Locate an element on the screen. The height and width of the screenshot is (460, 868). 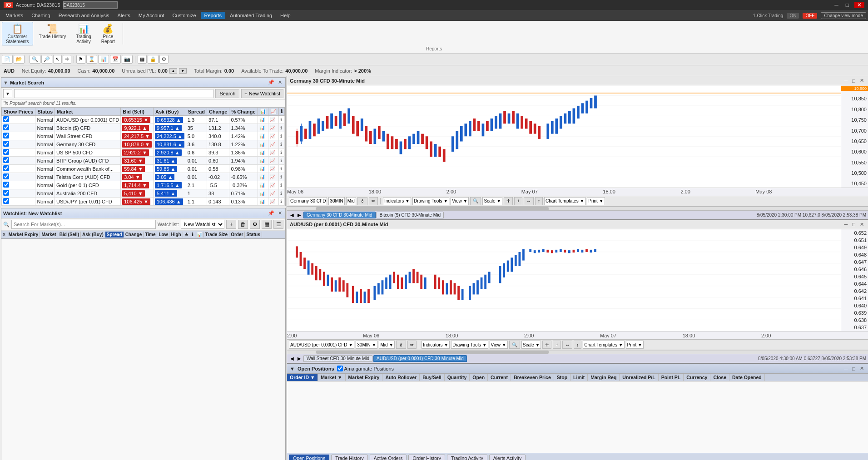
tb-flag: ⚑ is located at coordinates (81, 59).